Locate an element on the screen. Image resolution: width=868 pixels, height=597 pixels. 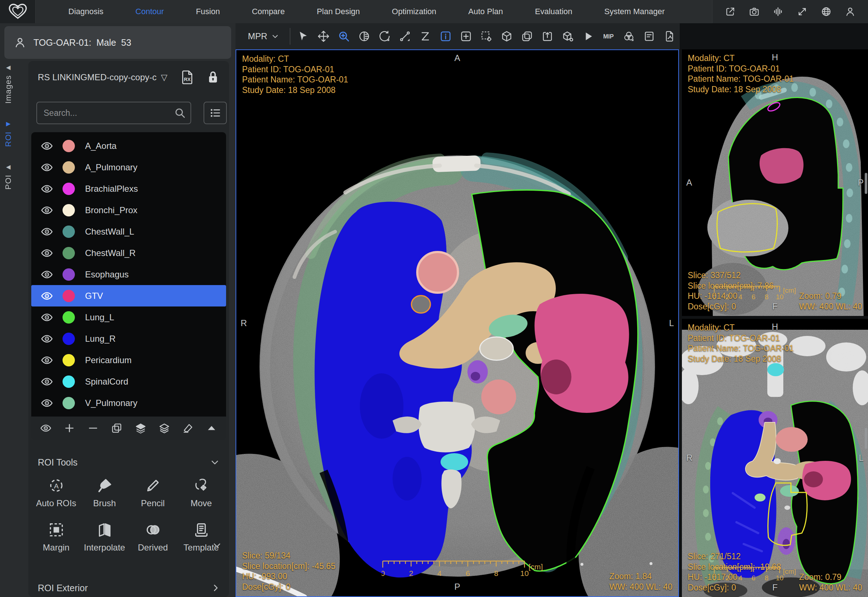
chevron-down-icon is located at coordinates (215, 462).